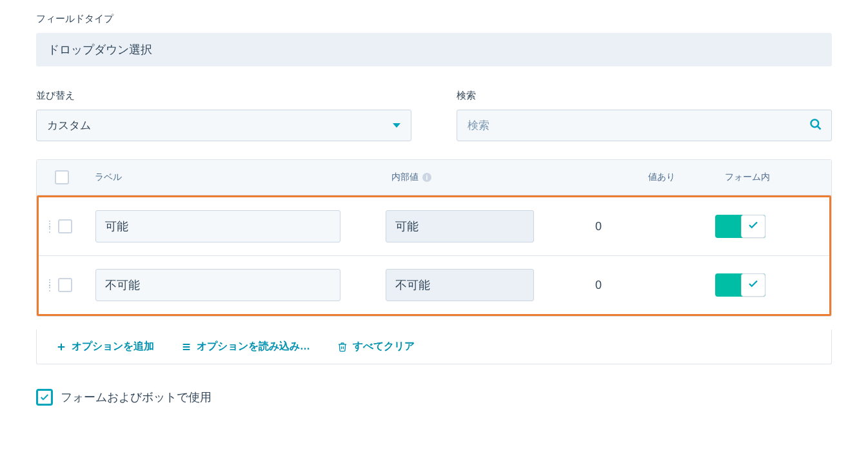 Image resolution: width=868 pixels, height=454 pixels. Describe the element at coordinates (434, 50) in the screenshot. I see `field-type-value: ドロップダウン選択` at that location.